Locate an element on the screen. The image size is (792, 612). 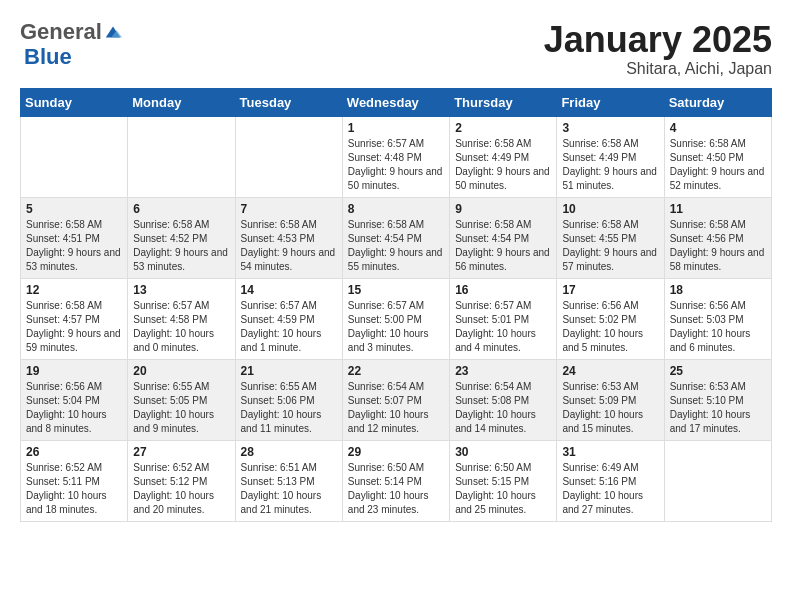
day-info: Sunrise: 6:57 AM Sunset: 4:48 PM Dayligh… is located at coordinates (396, 165).